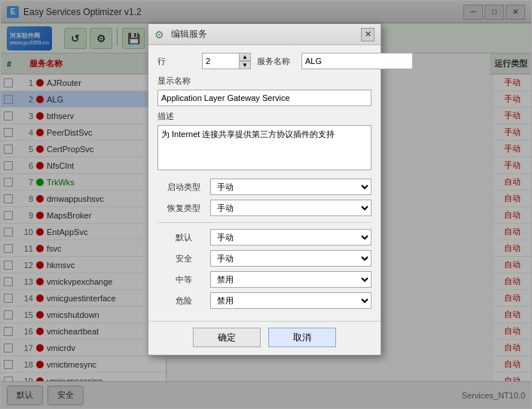 This screenshot has height=409, width=532. I want to click on dialog-close-button: ✕, so click(368, 35).